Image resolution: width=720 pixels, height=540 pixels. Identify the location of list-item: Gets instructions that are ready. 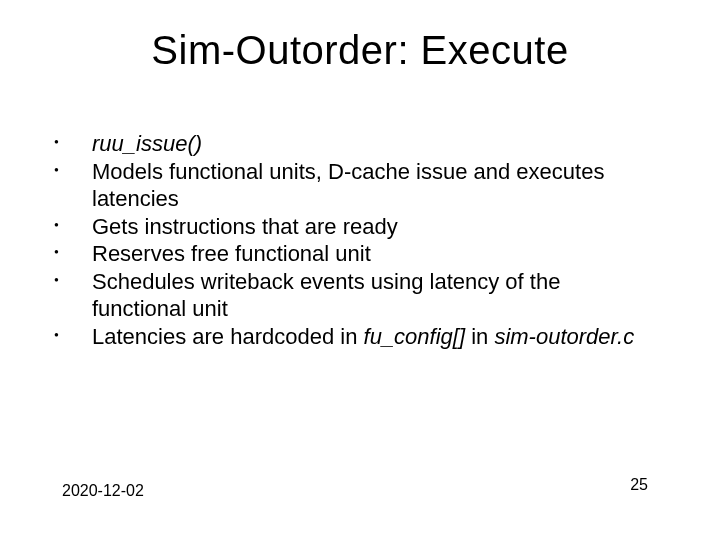
(354, 227).